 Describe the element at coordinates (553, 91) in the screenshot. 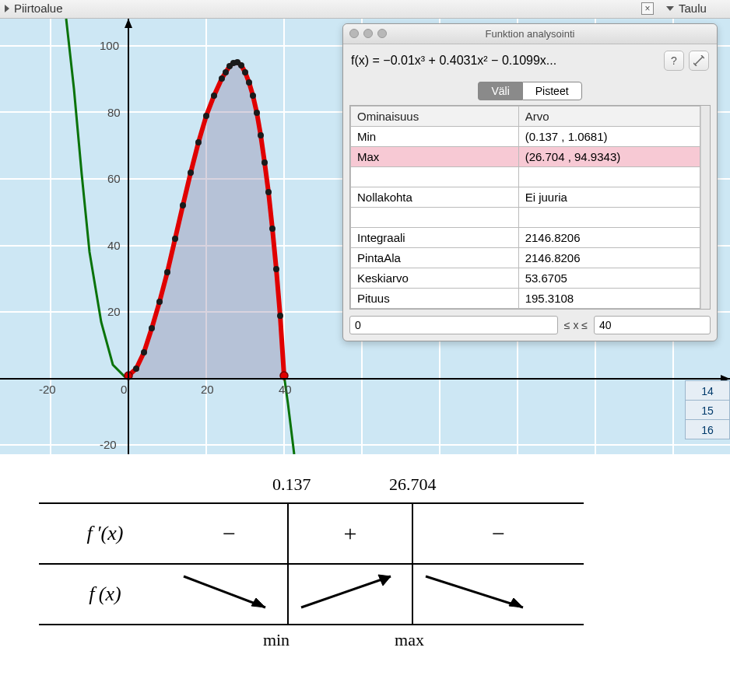

I see `tab-points: Pisteet` at that location.